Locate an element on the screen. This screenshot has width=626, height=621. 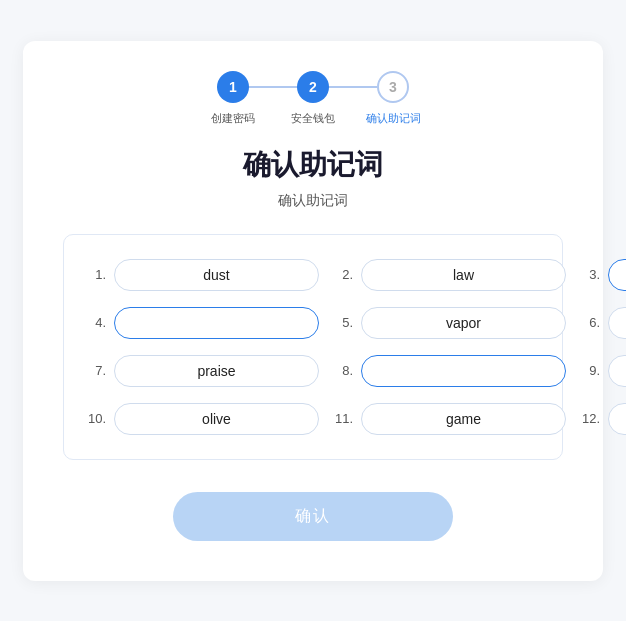
word-item-10: 10. is located at coordinates (202, 419).